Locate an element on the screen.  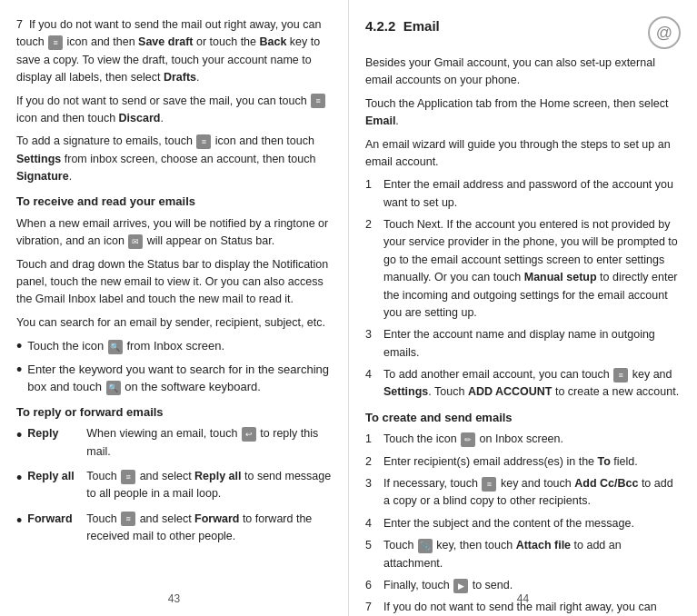
send-icon: ▶ is located at coordinates (461, 586).